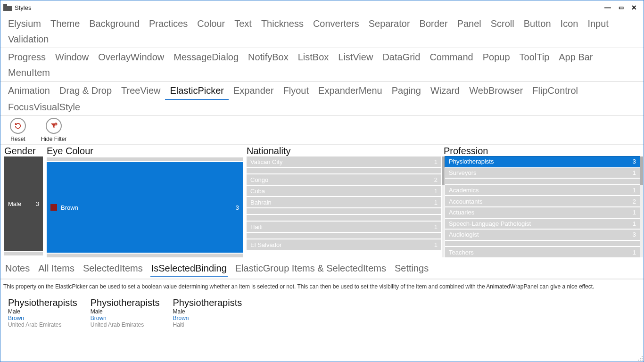 The width and height of the screenshot is (644, 362). Describe the element at coordinates (57, 270) in the screenshot. I see `subtab-all-items: All Items` at that location.